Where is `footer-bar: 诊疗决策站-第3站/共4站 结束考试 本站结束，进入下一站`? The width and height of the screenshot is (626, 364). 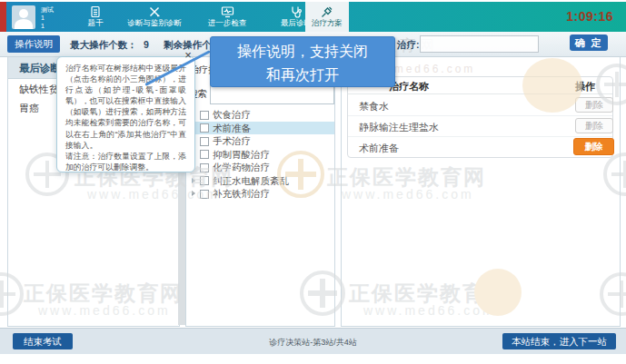
footer-bar: 诊疗决策站-第3站/共4站 结束考试 本站结束，进入下一站 is located at coordinates (313, 341).